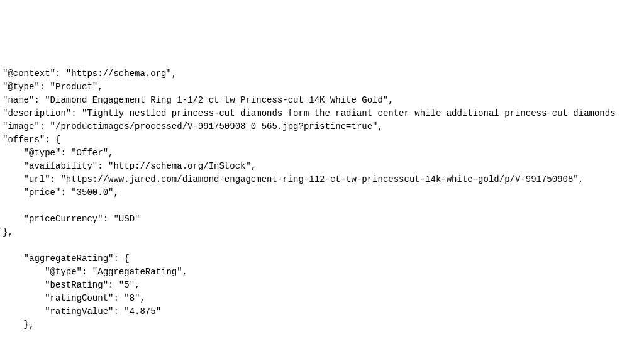 The width and height of the screenshot is (644, 341). What do you see at coordinates (82, 311) in the screenshot?
I see `code-line: "ratingValue": "4.875"` at bounding box center [82, 311].